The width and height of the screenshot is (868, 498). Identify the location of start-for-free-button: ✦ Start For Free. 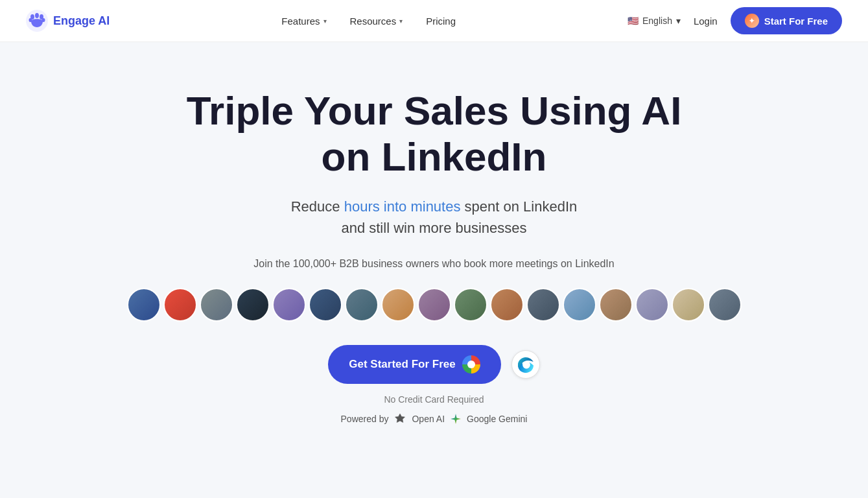
(786, 21).